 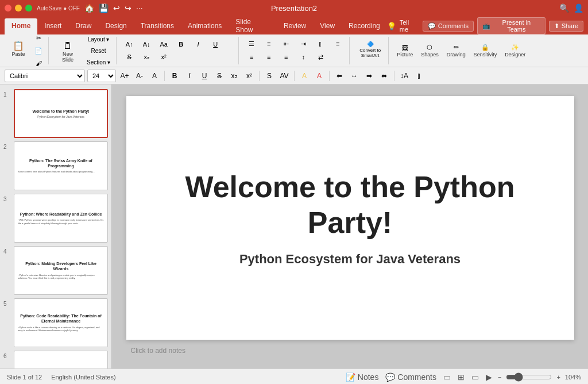 I want to click on reset-button: Reset, so click(x=99, y=51).